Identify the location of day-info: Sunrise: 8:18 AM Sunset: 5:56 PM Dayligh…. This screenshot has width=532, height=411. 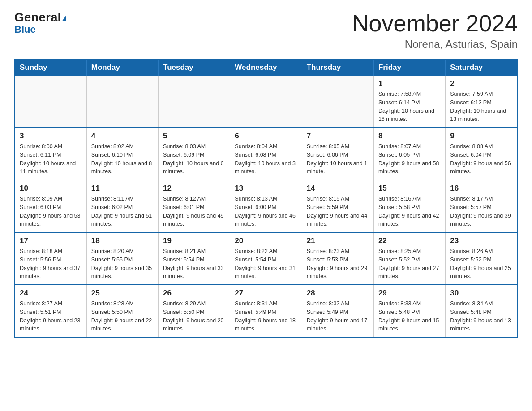
(51, 264).